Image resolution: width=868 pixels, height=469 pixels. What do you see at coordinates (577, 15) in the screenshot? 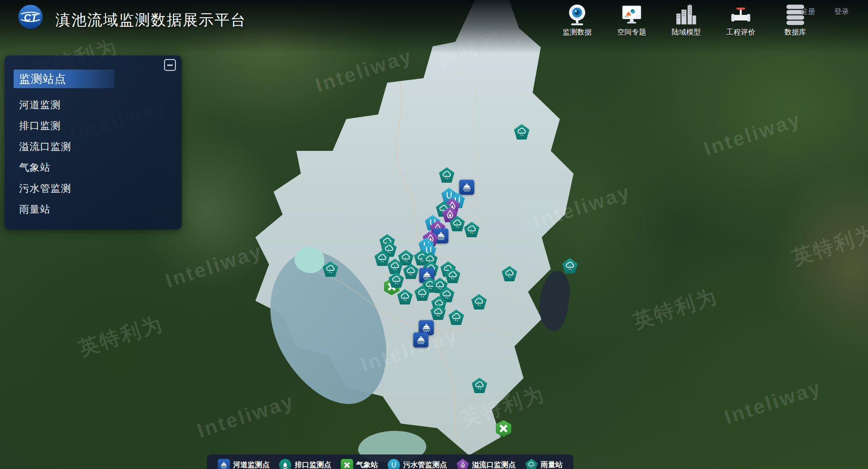
I see `webcam-icon` at bounding box center [577, 15].